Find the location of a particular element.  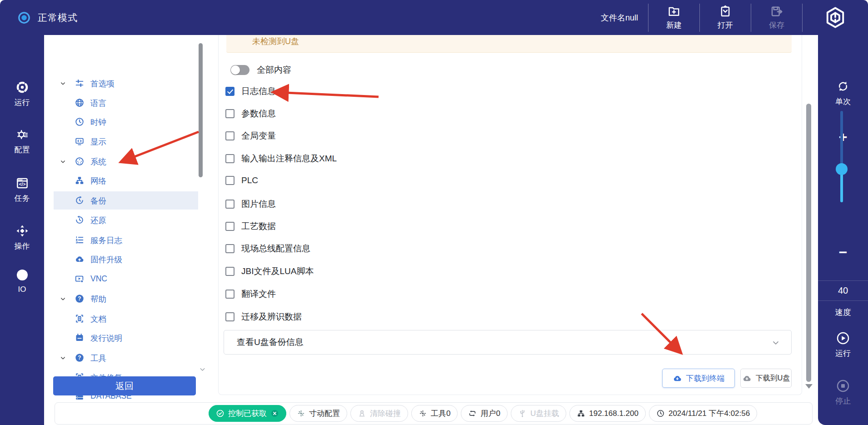

gear-icon is located at coordinates (22, 135).